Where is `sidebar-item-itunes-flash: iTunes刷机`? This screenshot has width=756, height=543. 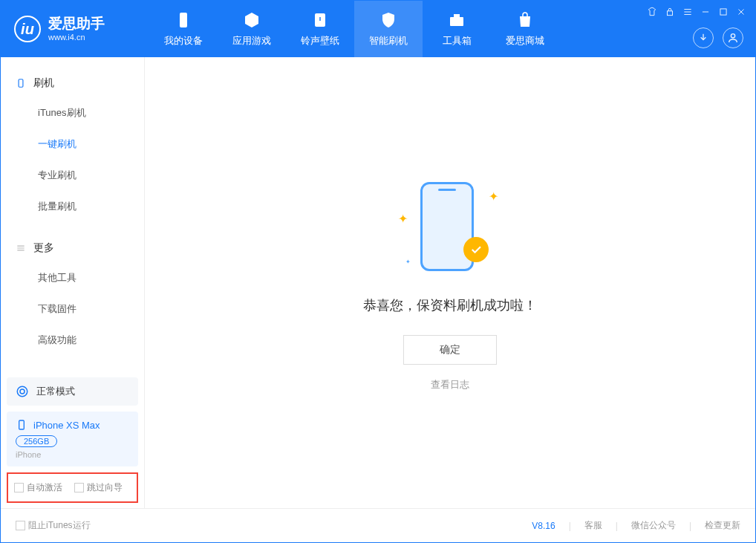
sidebar-item-itunes-flash: iTunes刷机 is located at coordinates (73, 113).